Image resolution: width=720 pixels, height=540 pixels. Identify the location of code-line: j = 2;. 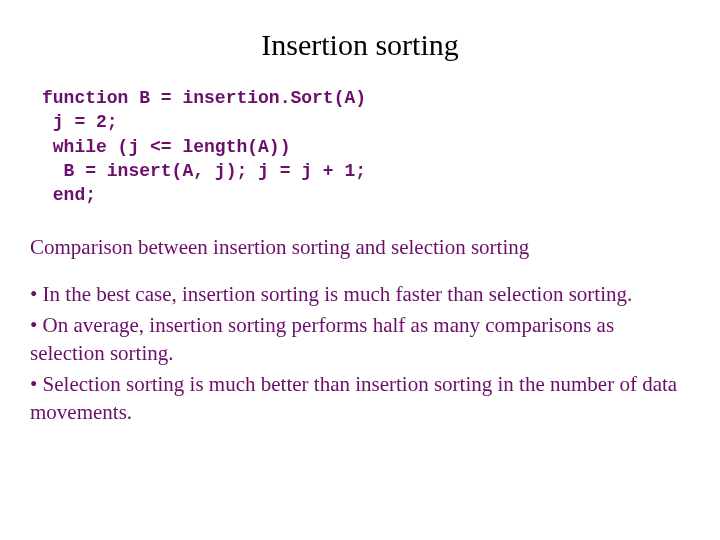
(80, 122).